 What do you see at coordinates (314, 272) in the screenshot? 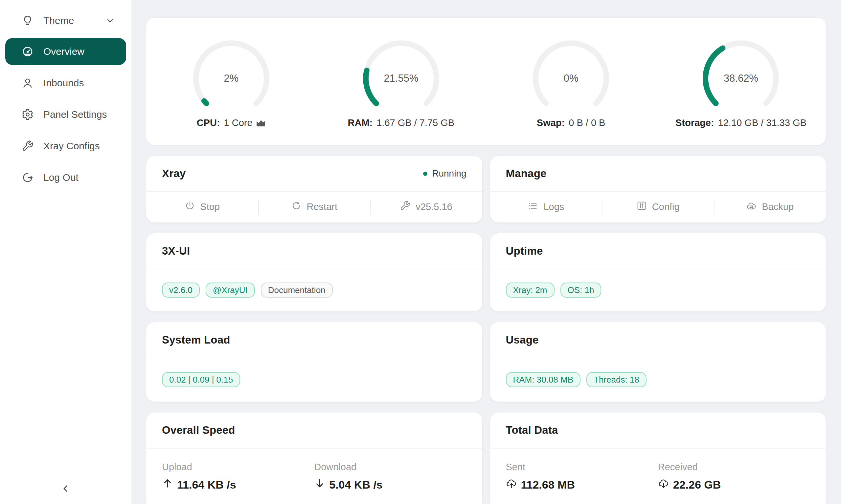
I see `threex-ui-card: 3X-UI v2.6.0 @XrayUI Documentation` at bounding box center [314, 272].